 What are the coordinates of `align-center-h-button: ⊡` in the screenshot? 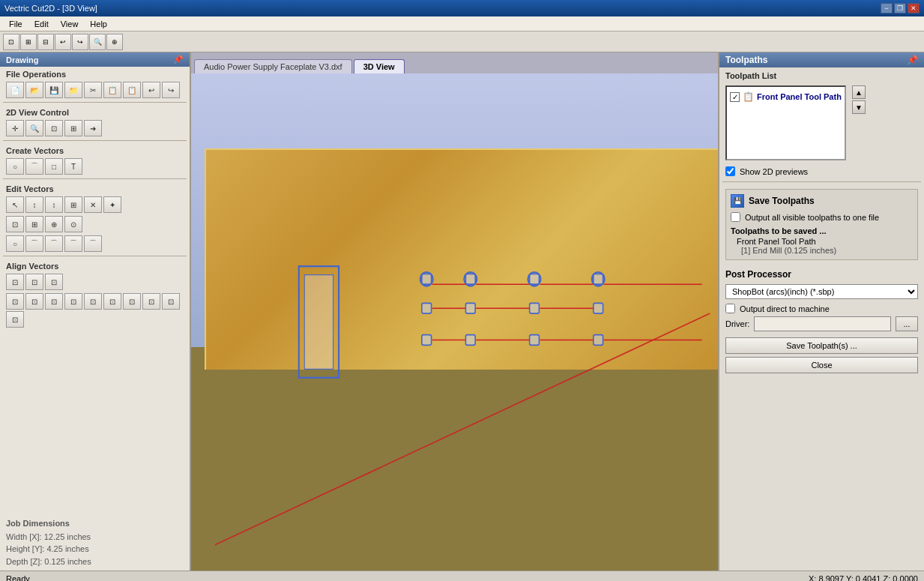 It's located at (34, 282).